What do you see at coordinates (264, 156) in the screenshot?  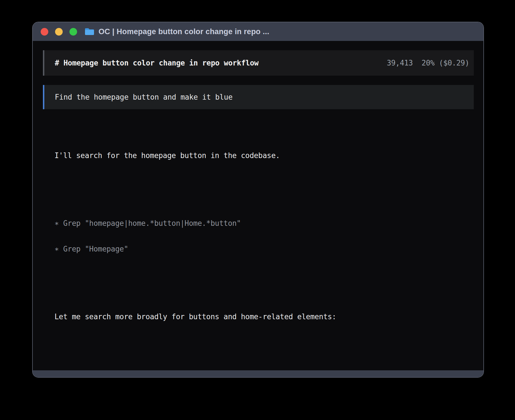 I see `assistant-paragraph: I'll search for the homepage button in t…` at bounding box center [264, 156].